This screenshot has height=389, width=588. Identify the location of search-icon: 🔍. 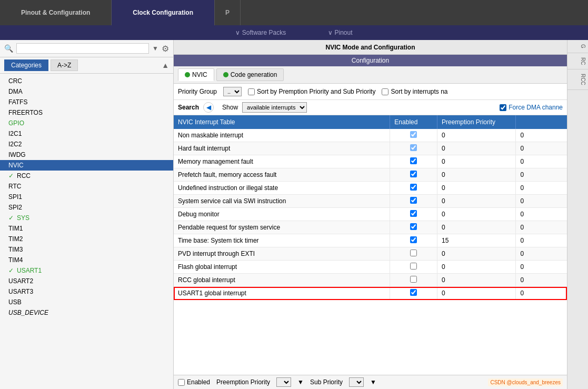
(8, 48).